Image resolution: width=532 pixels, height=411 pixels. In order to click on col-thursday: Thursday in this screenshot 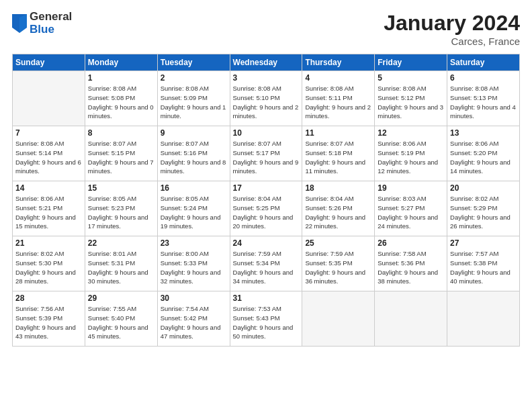, I will do `click(339, 63)`.